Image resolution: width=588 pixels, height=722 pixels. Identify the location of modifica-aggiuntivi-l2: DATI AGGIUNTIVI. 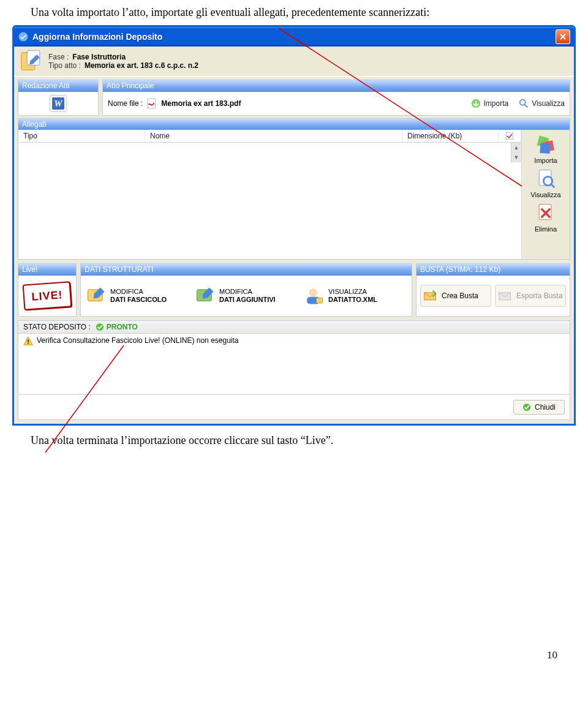
(247, 300).